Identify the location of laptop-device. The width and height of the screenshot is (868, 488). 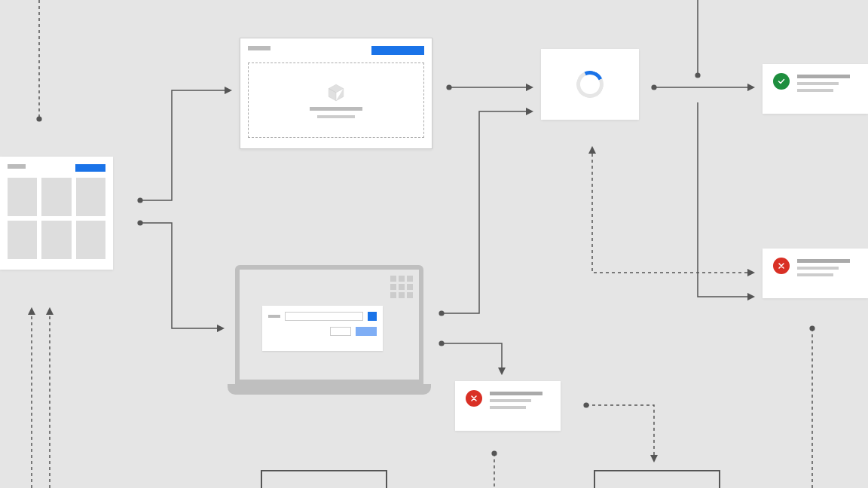
(329, 333).